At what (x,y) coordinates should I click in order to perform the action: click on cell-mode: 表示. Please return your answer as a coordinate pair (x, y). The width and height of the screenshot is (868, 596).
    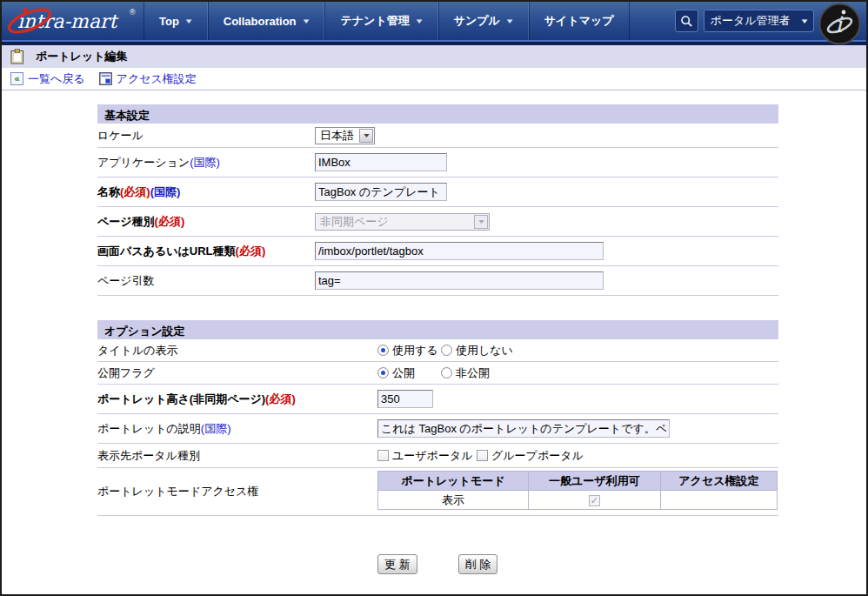
    Looking at the image, I should click on (454, 500).